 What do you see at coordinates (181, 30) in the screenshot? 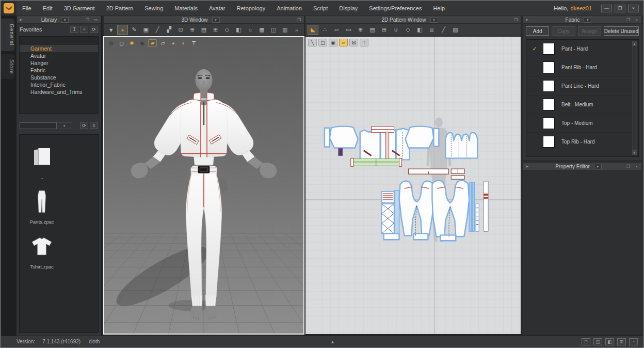
I see `show-pattern-icon: ⊡` at bounding box center [181, 30].